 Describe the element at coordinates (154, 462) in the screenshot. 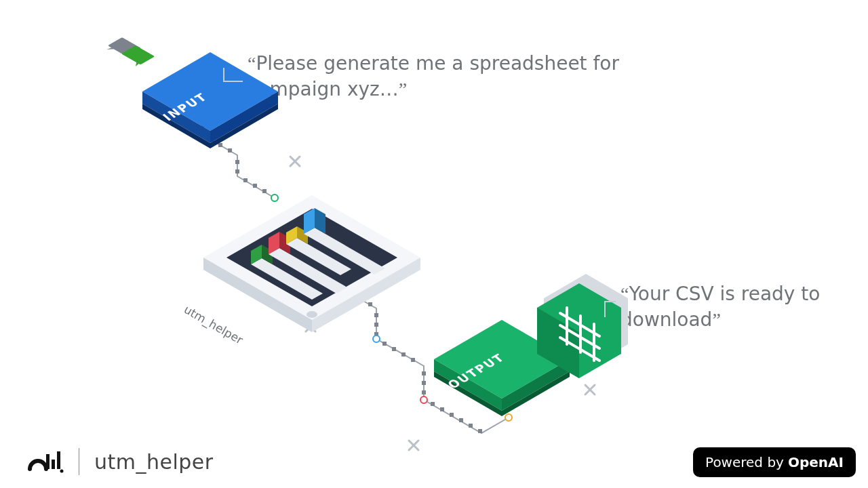

I see `footer-name: utm_helper` at that location.